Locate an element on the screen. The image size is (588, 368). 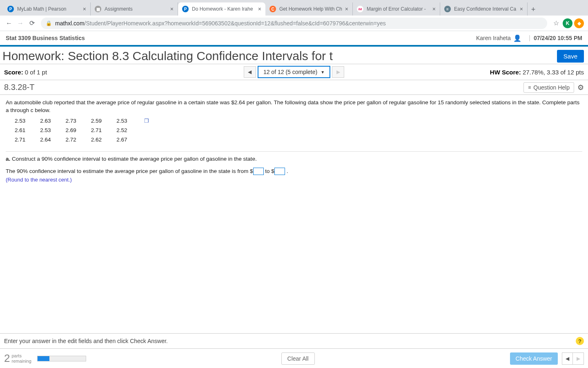
address-bar: 🔒 mathxl.com/Student/PlayerHomework.aspx… is located at coordinates (294, 23).